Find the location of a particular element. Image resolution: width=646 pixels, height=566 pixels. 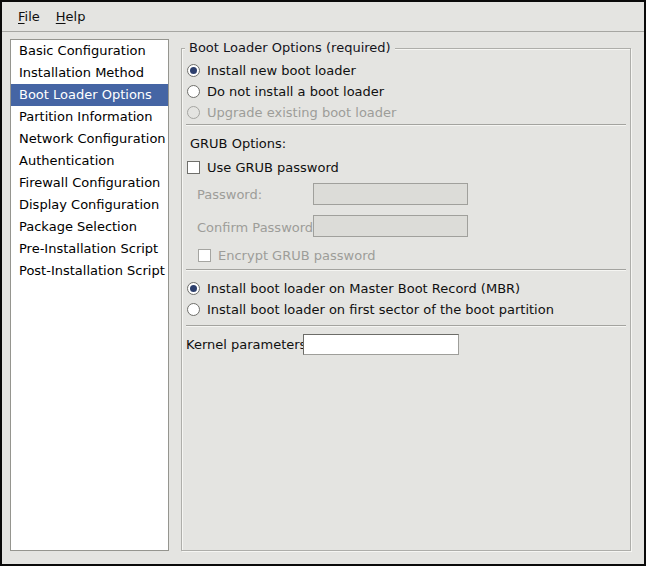

checkbox-label: Use GRUB password is located at coordinates (273, 168).